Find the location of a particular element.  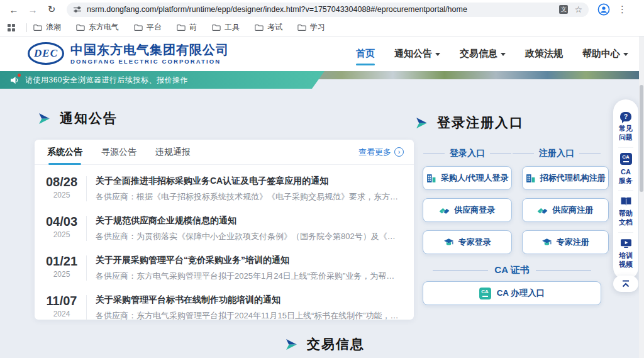

date-value: 04/03 is located at coordinates (62, 221).